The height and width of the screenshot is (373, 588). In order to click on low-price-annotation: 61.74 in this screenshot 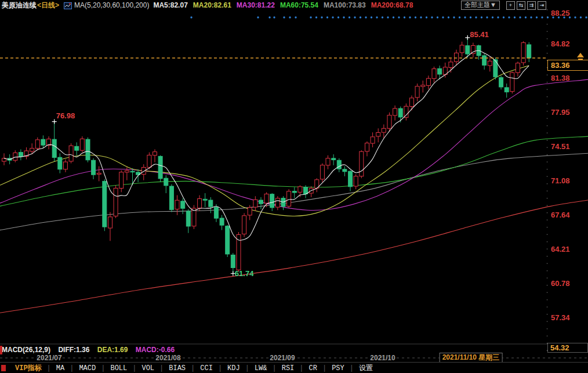, I will do `click(245, 274)`.